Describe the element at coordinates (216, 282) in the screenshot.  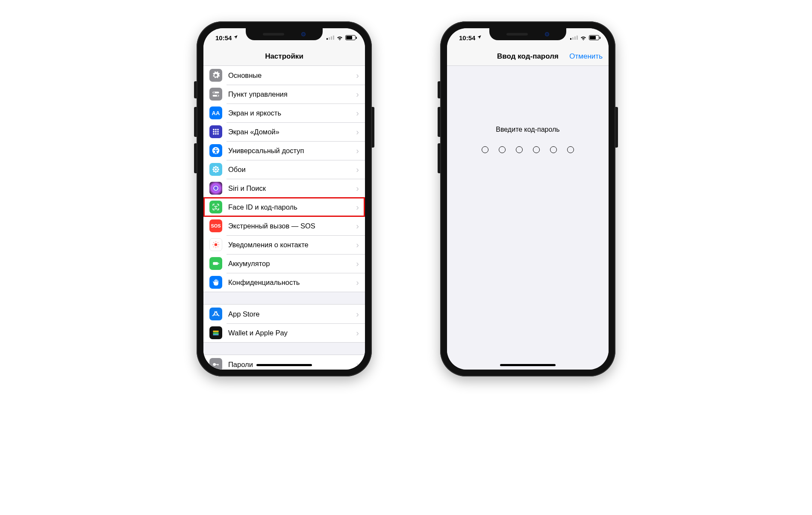
I see `privacy-icon` at that location.